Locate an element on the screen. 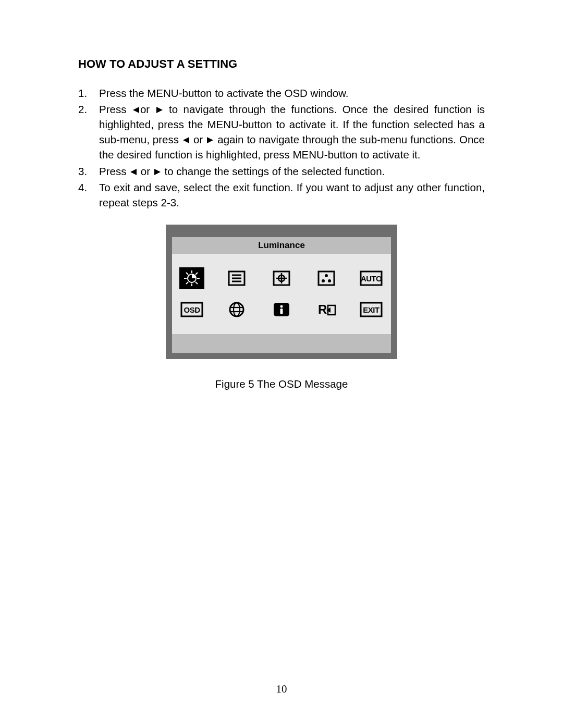  section-title: HOW TO ADJUST A SETTING is located at coordinates (282, 64).